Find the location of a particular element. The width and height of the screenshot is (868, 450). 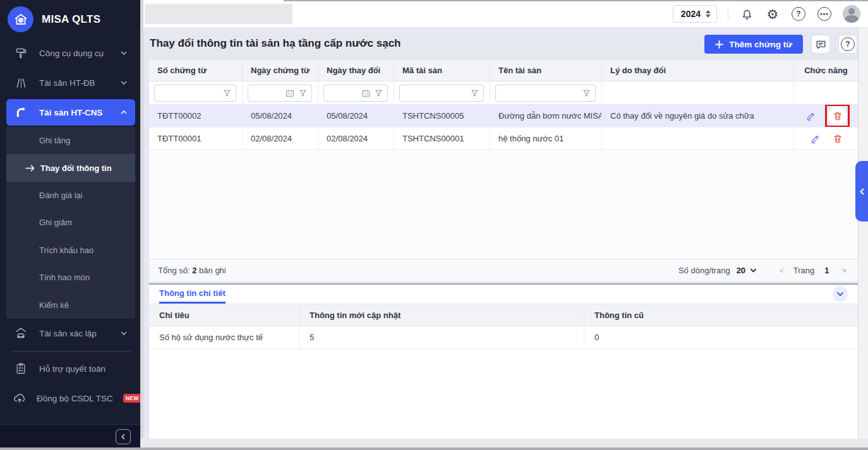

column-header: Tên tài sản is located at coordinates (546, 71).